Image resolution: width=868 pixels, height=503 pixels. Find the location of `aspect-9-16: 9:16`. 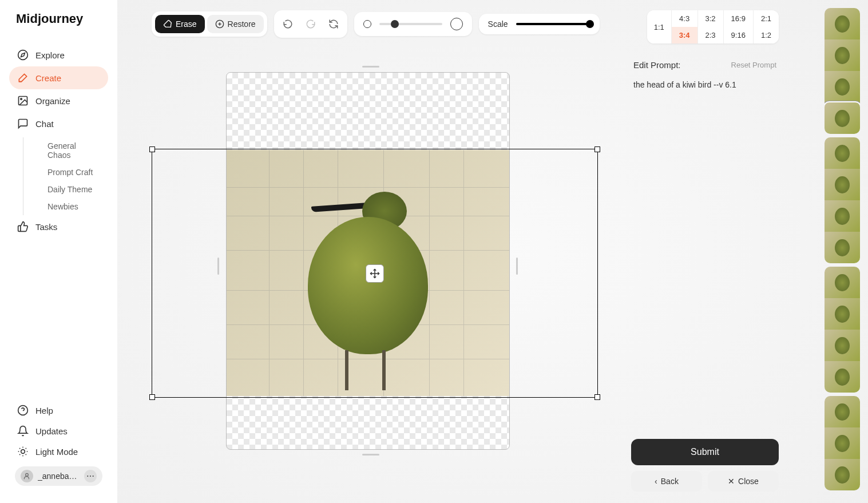

aspect-9-16: 9:16 is located at coordinates (738, 35).